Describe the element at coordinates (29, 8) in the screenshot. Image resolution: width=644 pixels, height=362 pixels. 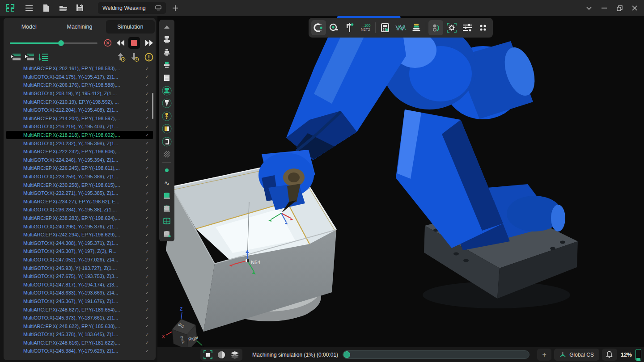
I see `main-menu-button` at that location.